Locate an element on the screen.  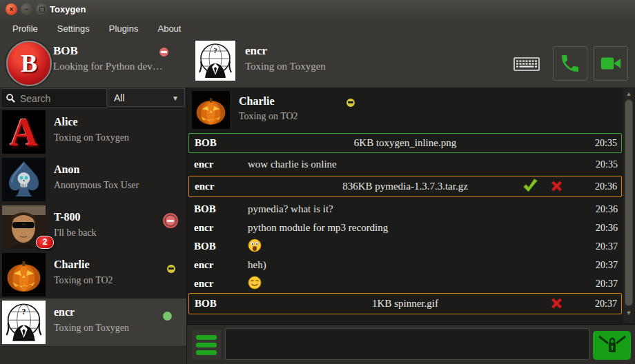
message-row: encr 20:37 is located at coordinates (405, 284).